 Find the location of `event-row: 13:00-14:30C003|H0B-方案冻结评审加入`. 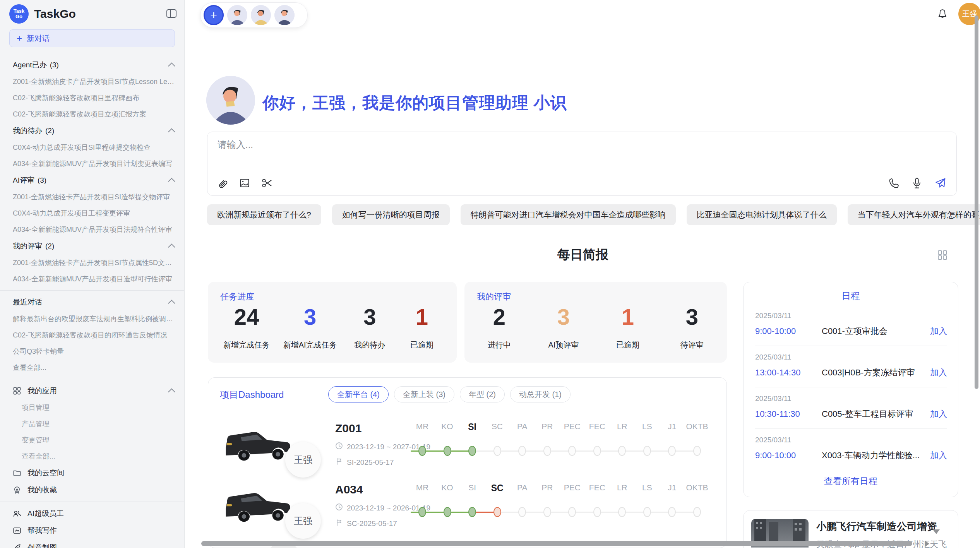

event-row: 13:00-14:30C003|H0B-方案冻结评审加入 is located at coordinates (851, 373).